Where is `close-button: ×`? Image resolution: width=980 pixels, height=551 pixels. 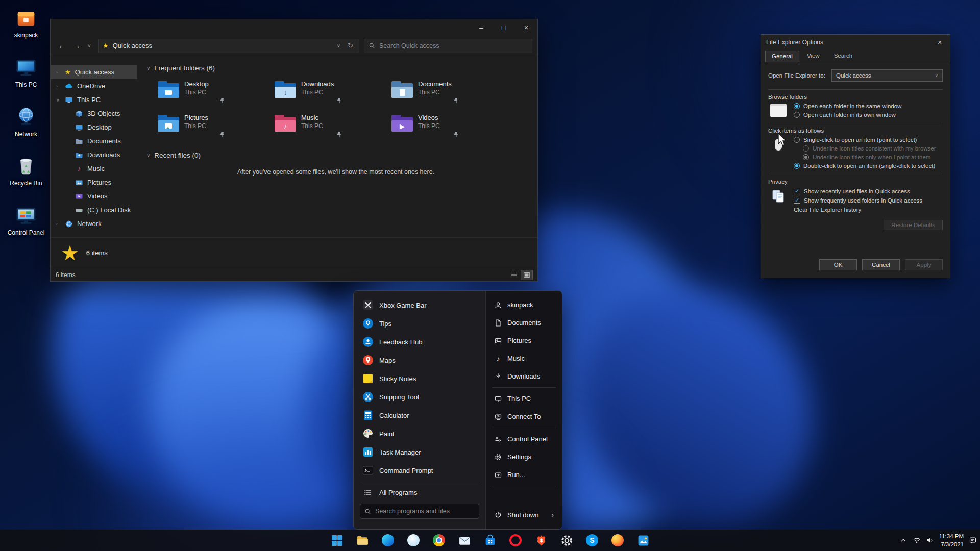
close-button: × is located at coordinates (526, 28).